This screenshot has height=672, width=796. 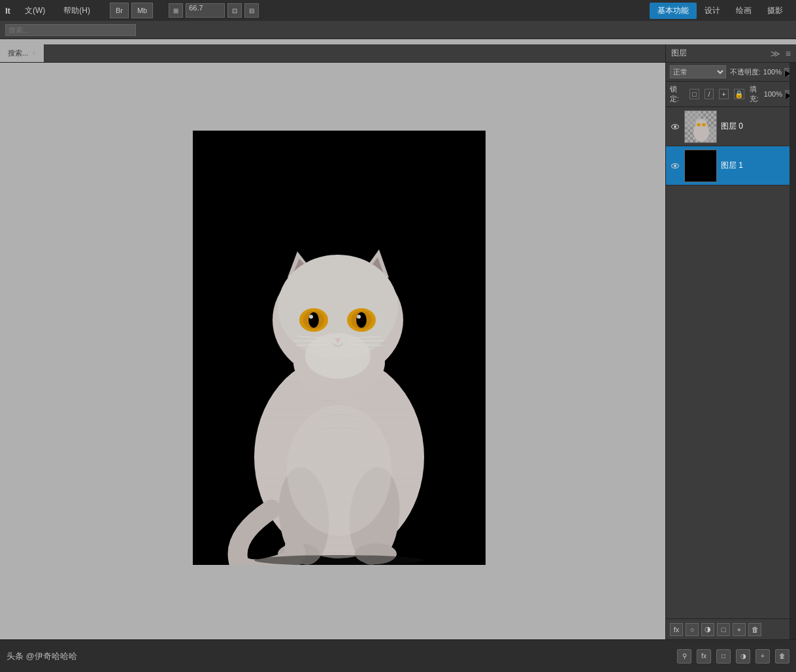 I want to click on arrange-icon: ⊞, so click(x=176, y=10).